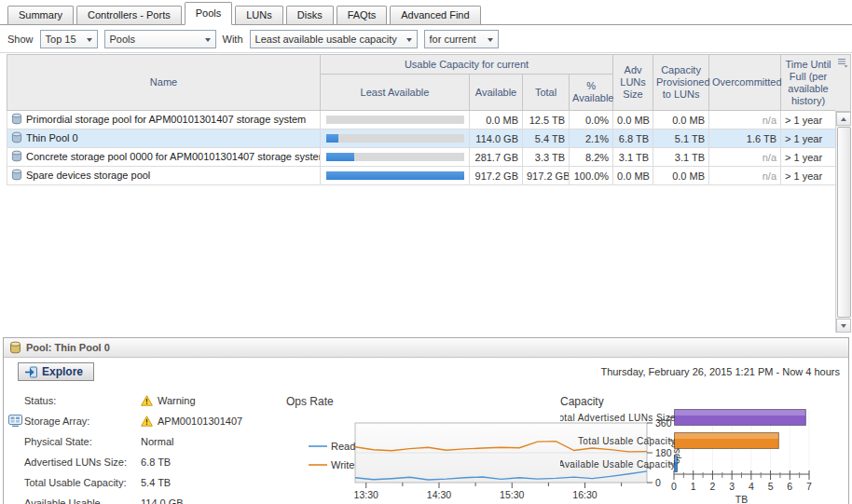  Describe the element at coordinates (426, 348) in the screenshot. I see `panel-header: Pool: Thin Pool 0` at that location.